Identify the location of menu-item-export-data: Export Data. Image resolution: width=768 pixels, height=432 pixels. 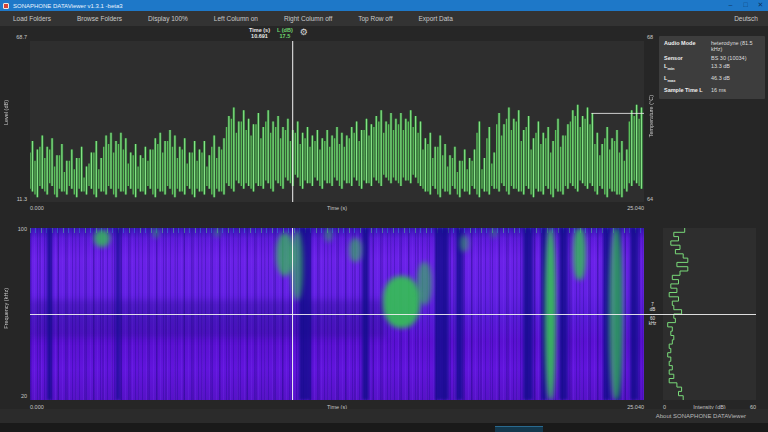
(435, 18).